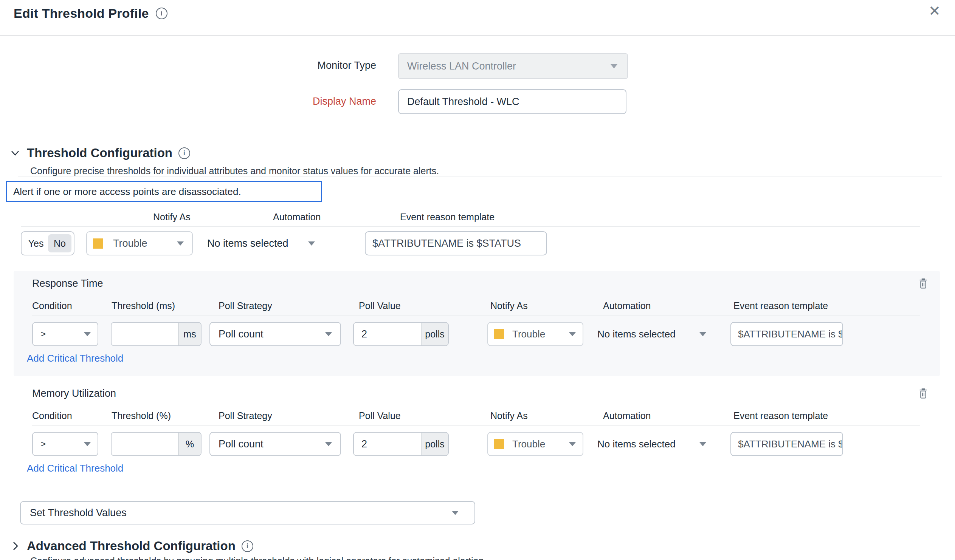 Image resolution: width=955 pixels, height=560 pixels. Describe the element at coordinates (74, 513) in the screenshot. I see `set-threshold-values-label: Set Threshold Values` at that location.